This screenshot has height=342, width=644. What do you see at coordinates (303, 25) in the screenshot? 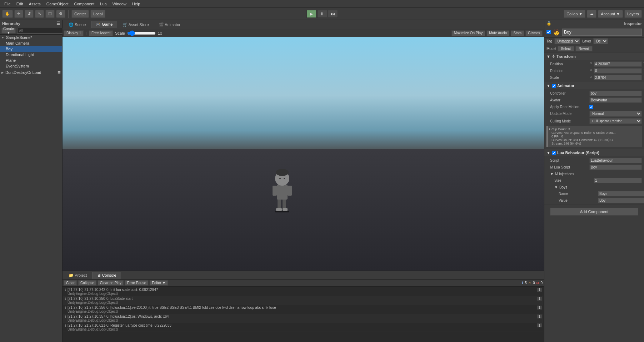
I see `center-tab-bar: 🌐 Scene 🎮 Game 🛒 Asset Store 🎬 Animator` at bounding box center [303, 25].